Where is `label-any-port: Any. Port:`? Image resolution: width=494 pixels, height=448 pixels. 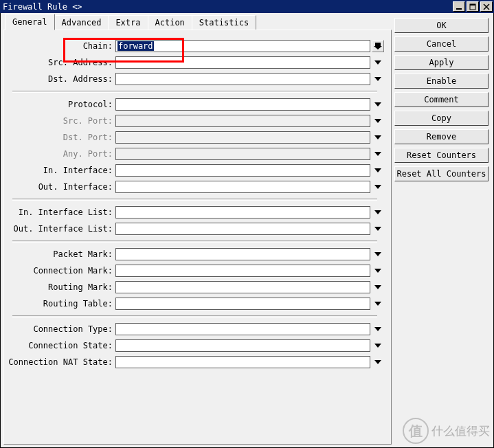 label-any-port: Any. Port: is located at coordinates (60, 154).